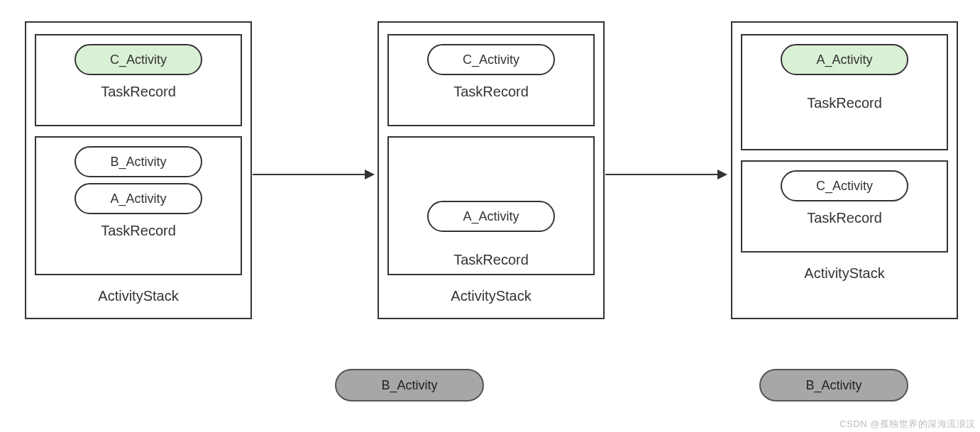  I want to click on watermark-text: CSDN @孤独世界的深海流浪汉, so click(908, 424).